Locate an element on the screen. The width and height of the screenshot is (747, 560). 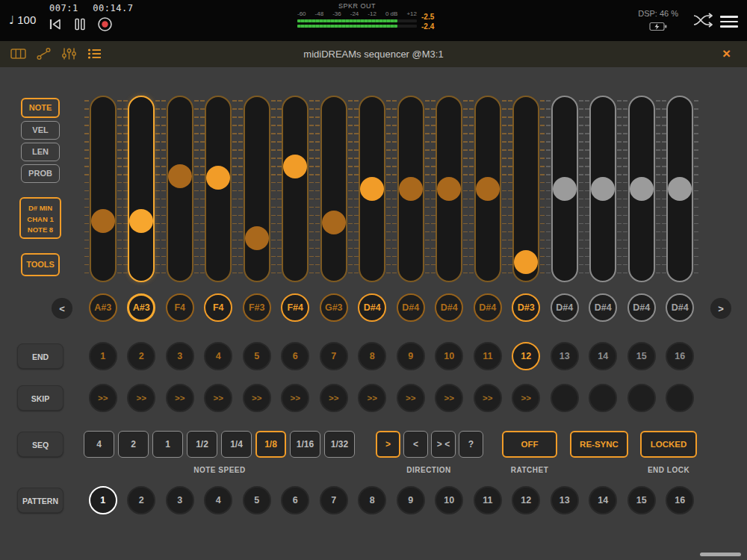
skip-step-7: >> is located at coordinates (334, 398).